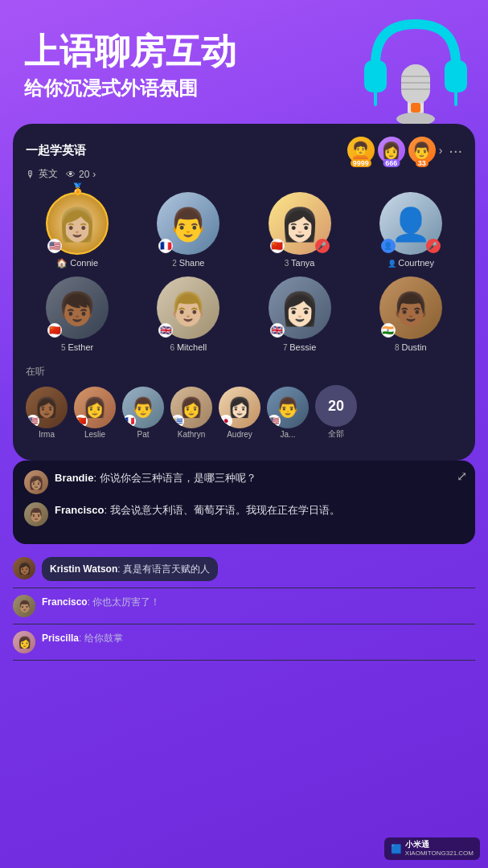 The image size is (488, 868). I want to click on listener-ja: 👨 🇺🇸 Ja..., so click(288, 413).